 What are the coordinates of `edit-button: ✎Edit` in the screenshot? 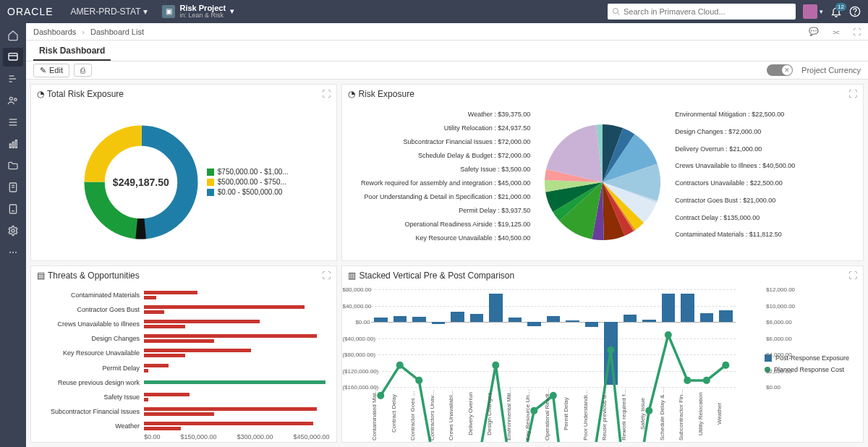 It's located at (51, 71).